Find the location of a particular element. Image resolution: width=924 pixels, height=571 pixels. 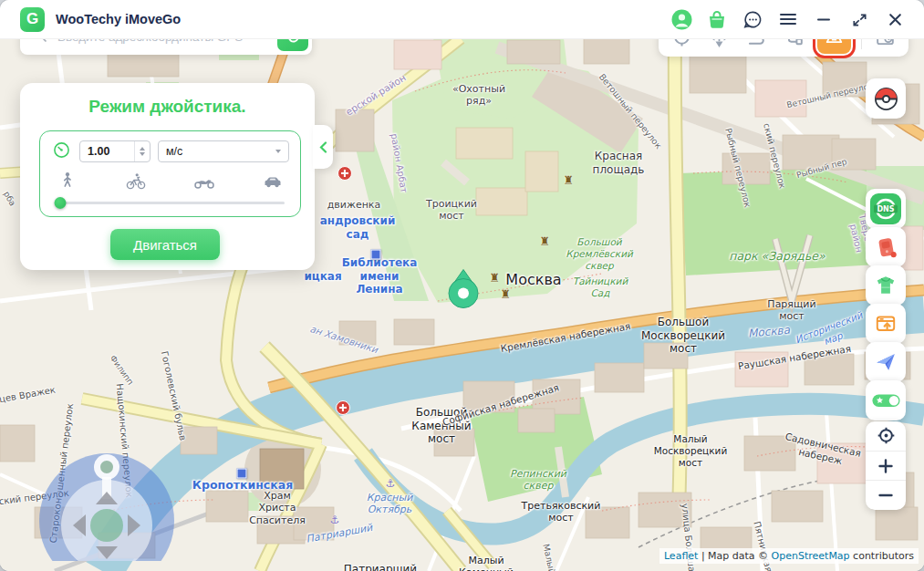

chevron-down-icon is located at coordinates (278, 151).